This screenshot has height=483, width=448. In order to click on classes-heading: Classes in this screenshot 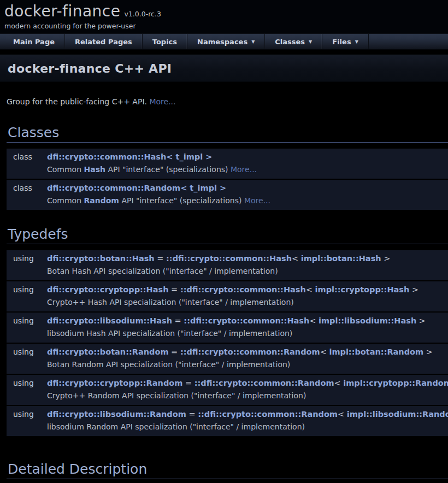, I will do `click(227, 133)`.